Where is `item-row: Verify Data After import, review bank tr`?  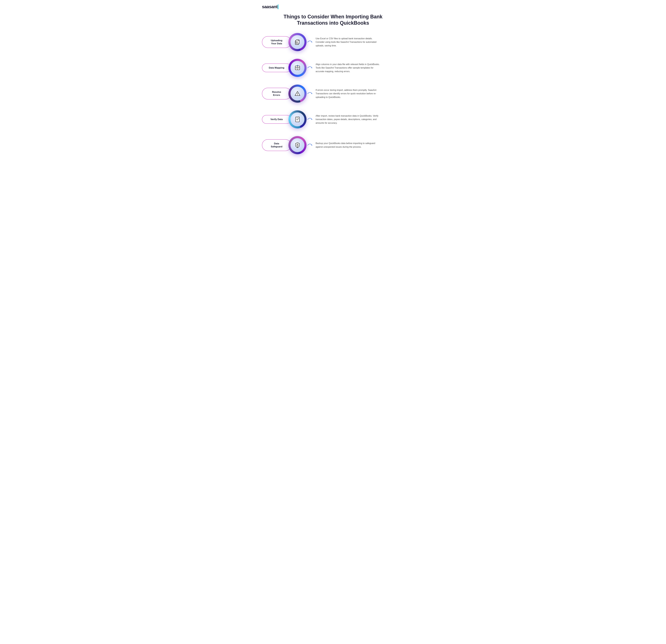
item-row: Verify Data After import, review bank tr is located at coordinates (333, 120).